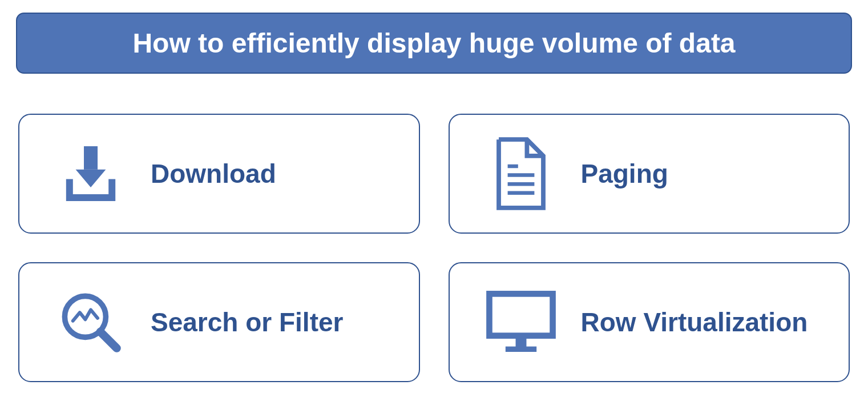 This screenshot has width=868, height=417. What do you see at coordinates (247, 322) in the screenshot?
I see `card-search-filter-label: Search or Filter` at bounding box center [247, 322].